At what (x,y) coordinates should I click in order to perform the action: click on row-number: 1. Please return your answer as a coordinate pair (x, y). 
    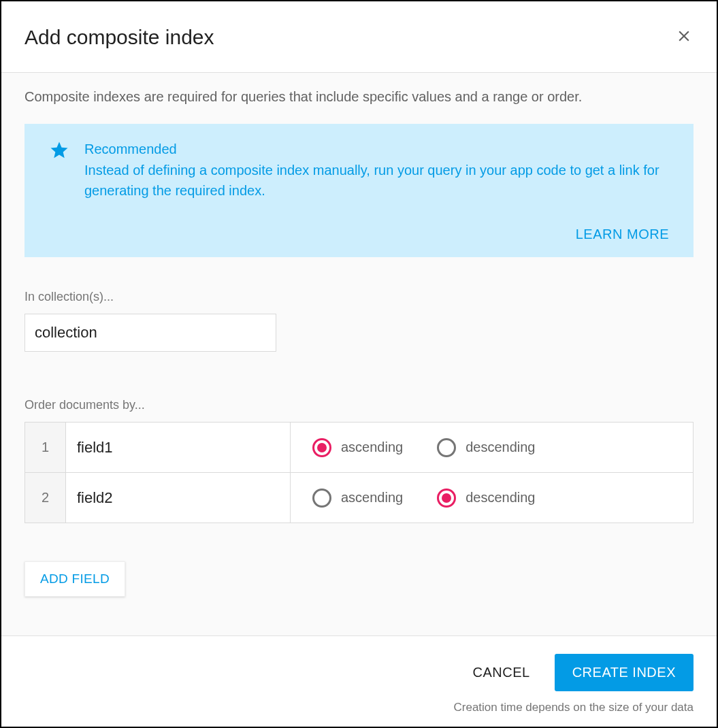
    Looking at the image, I should click on (46, 448).